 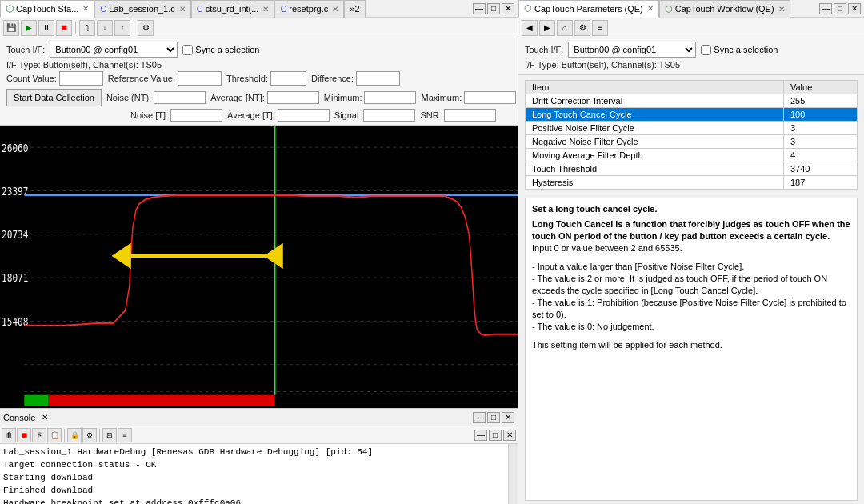 I want to click on console-minimize2: —, so click(x=481, y=435).